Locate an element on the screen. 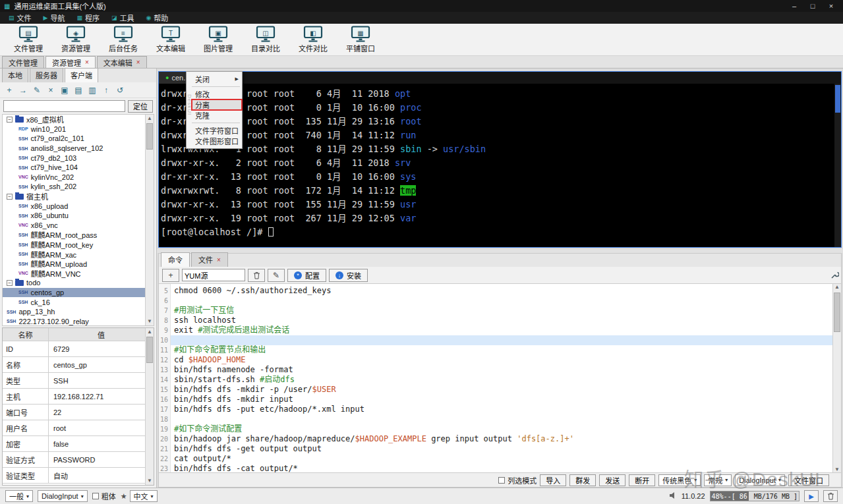 The height and width of the screenshot is (504, 843). connect-icon: → is located at coordinates (23, 90).